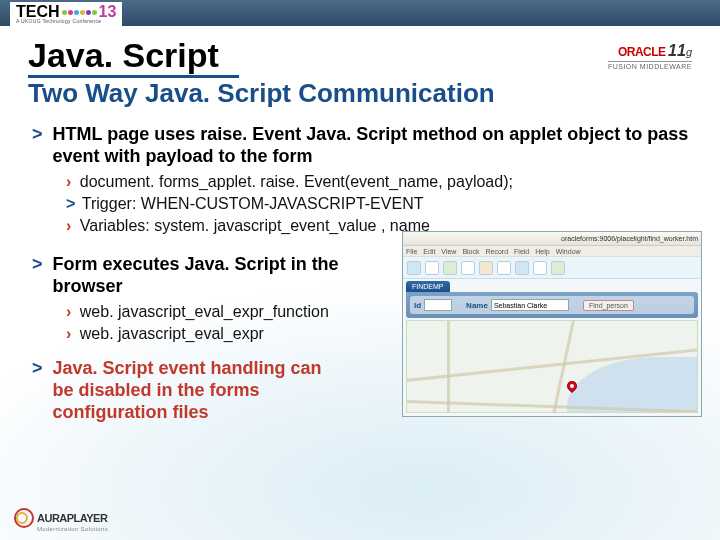 The width and height of the screenshot is (720, 540). Describe the element at coordinates (522, 252) in the screenshot. I see `menu-item: Field` at that location.